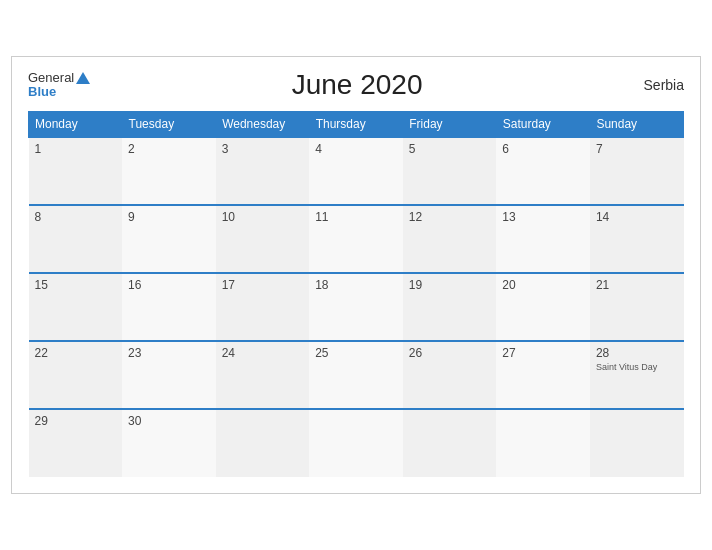  Describe the element at coordinates (356, 171) in the screenshot. I see `calendar-day-cell: 4` at that location.